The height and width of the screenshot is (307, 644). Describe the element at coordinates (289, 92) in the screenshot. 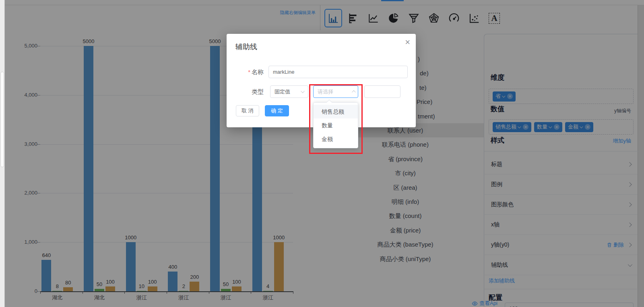

I see `type-select: 固定值` at that location.